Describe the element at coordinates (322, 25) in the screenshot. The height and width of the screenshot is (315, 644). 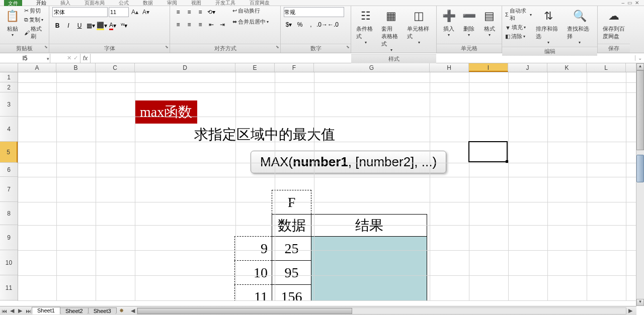
I see `increase-decimal-icon: .0→` at that location.